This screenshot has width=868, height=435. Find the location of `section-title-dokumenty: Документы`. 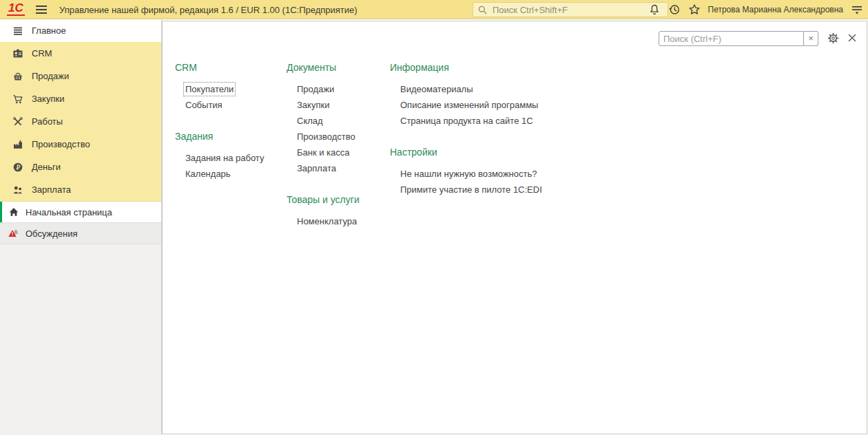

section-title-dokumenty: Документы is located at coordinates (338, 67).